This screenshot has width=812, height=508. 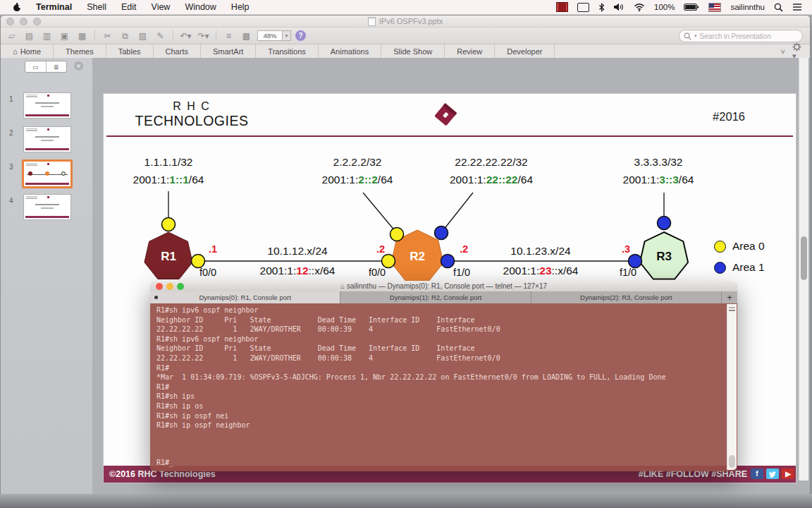 I want to click on slide-thumbnail-3-selected, so click(x=47, y=174).